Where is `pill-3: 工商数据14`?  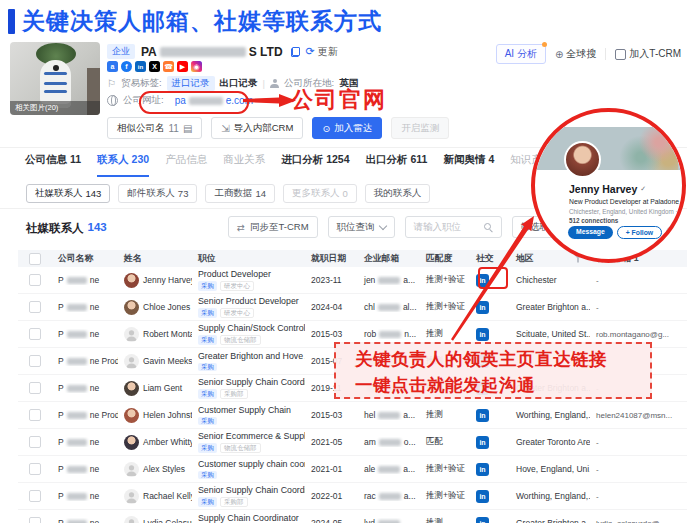 pill-3: 工商数据14 is located at coordinates (240, 194).